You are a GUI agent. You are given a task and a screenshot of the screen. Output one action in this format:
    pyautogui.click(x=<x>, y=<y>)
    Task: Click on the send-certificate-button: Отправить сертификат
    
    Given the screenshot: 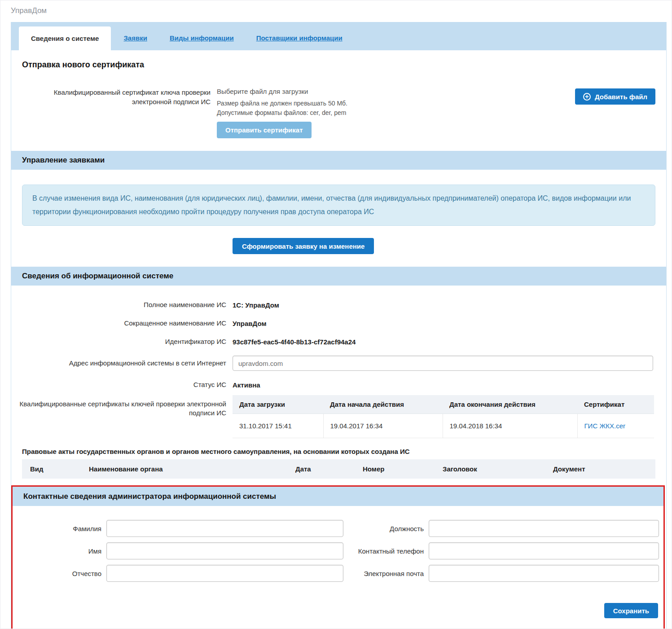 What is the action you would take?
    pyautogui.click(x=264, y=130)
    